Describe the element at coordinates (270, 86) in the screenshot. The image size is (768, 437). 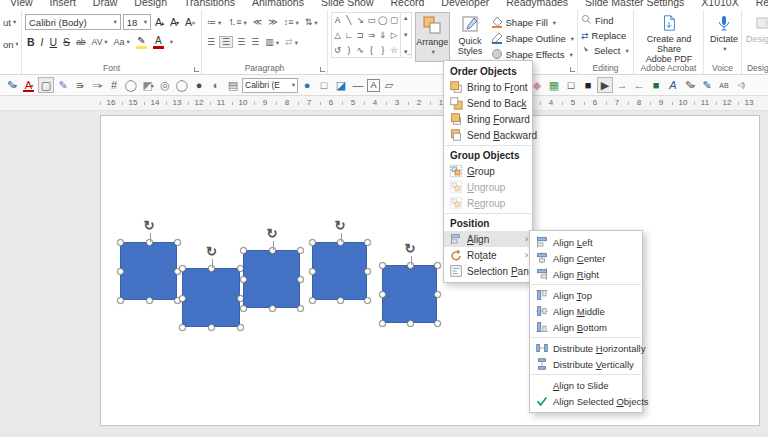
I see `mini-font-select: Calibri (E▾` at that location.